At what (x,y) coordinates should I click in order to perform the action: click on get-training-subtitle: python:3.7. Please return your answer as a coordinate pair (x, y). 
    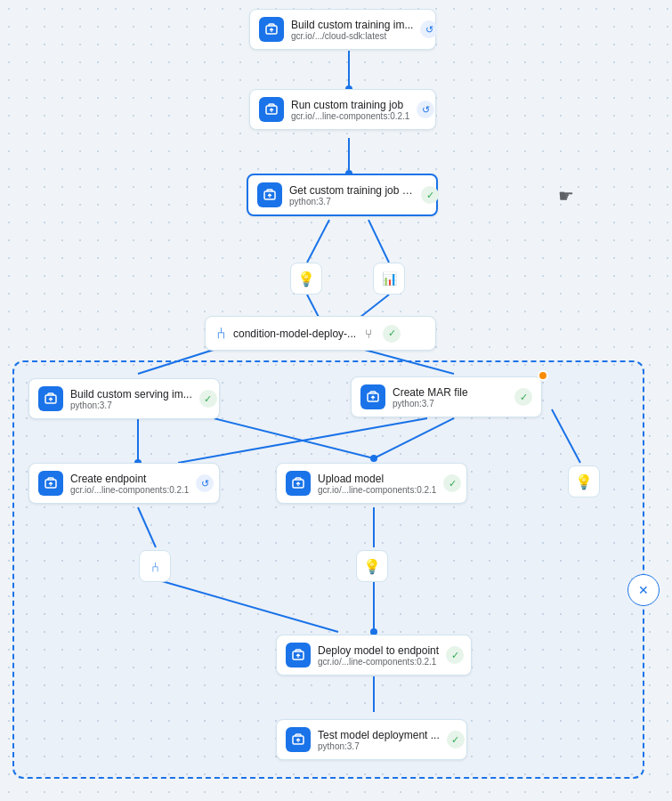
    Looking at the image, I should click on (352, 201).